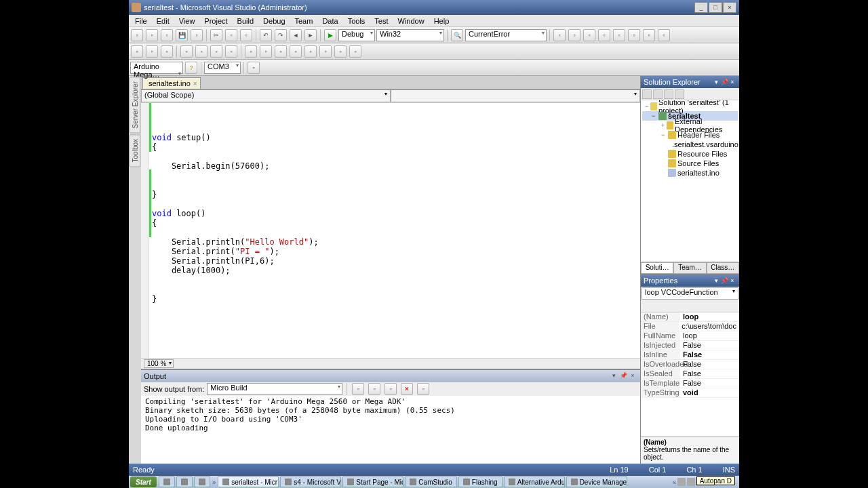  I want to click on prop-row: Filec:\users\tom\doc, so click(690, 327).